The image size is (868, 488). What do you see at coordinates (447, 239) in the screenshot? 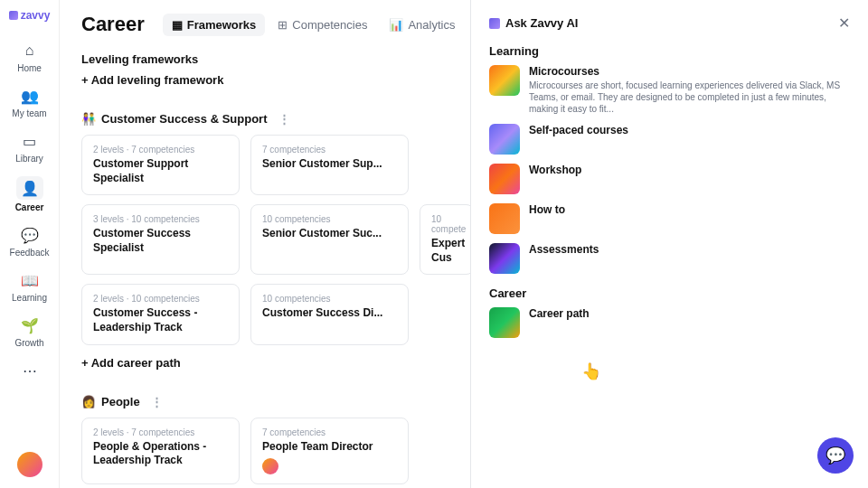
I see `career-card: 10 competeExpert Cus` at bounding box center [447, 239].